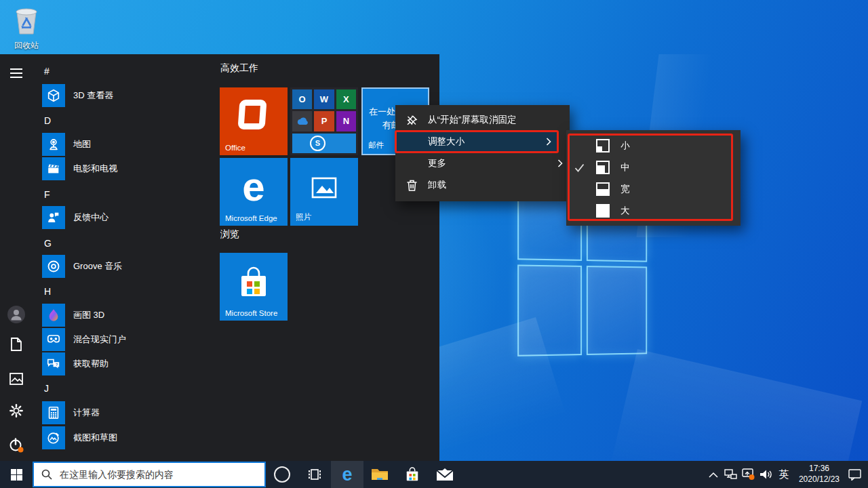 Image resolution: width=868 pixels, height=488 pixels. What do you see at coordinates (47, 195) in the screenshot?
I see `app-list-header: F` at bounding box center [47, 195].